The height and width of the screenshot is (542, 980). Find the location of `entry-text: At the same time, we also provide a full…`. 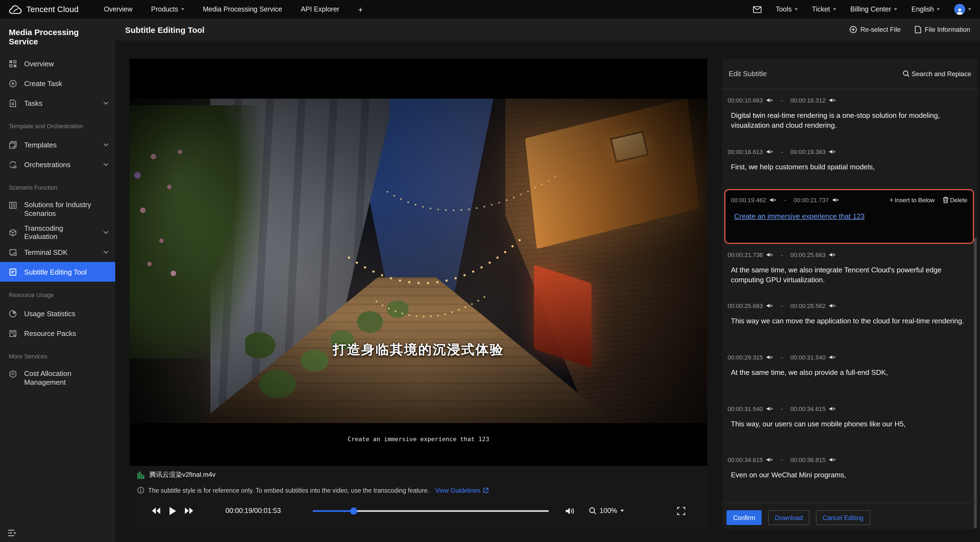

entry-text: At the same time, we also provide a full… is located at coordinates (850, 372).